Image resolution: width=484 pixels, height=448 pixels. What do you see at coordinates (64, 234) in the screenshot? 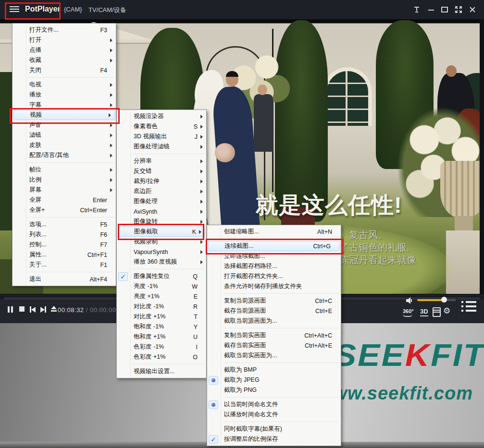
I see `menu-item: 列表...F6` at bounding box center [64, 234].